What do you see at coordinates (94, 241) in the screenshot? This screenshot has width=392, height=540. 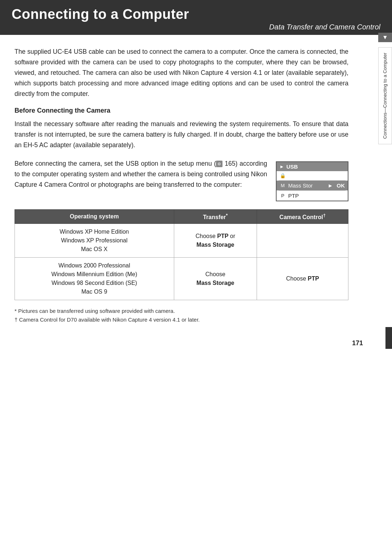 I see `table-cell-os-1: Windows XP Home EditionWindows XP Profes…` at bounding box center [94, 241].